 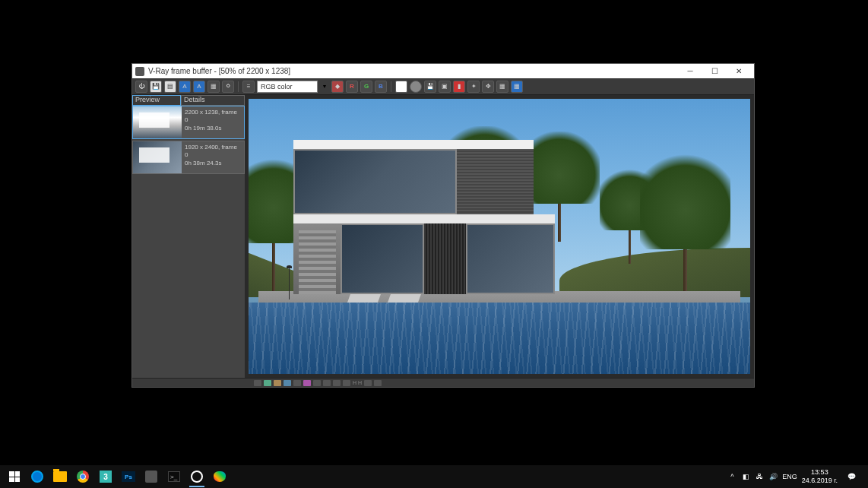 What do you see at coordinates (14, 477) in the screenshot?
I see `windows-logo-icon` at bounding box center [14, 477].